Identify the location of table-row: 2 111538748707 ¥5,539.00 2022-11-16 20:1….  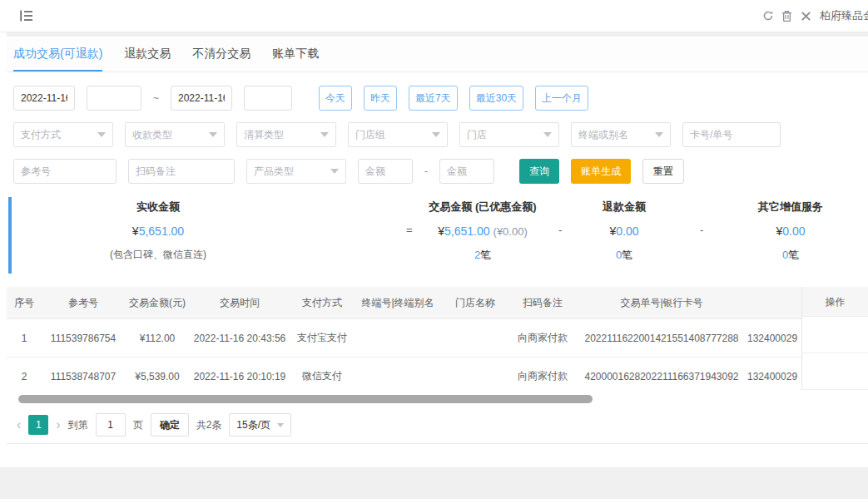
(404, 374).